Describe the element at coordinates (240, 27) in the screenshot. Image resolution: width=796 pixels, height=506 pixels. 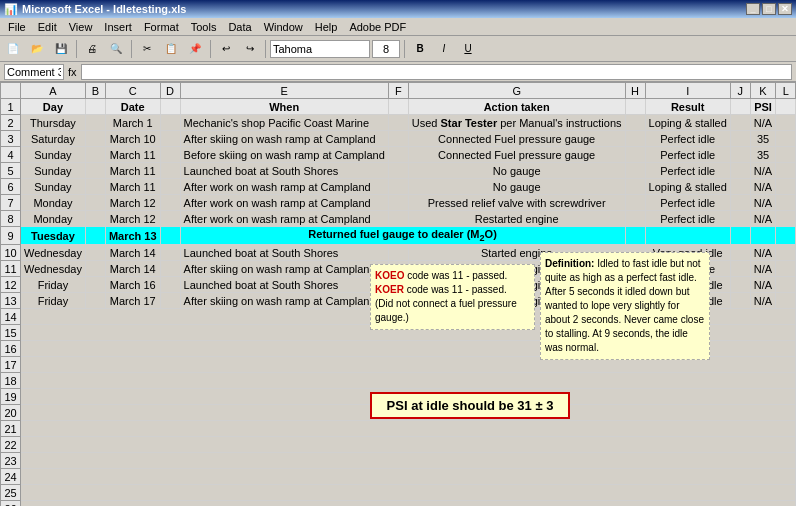
I see `menu-data: Data` at that location.